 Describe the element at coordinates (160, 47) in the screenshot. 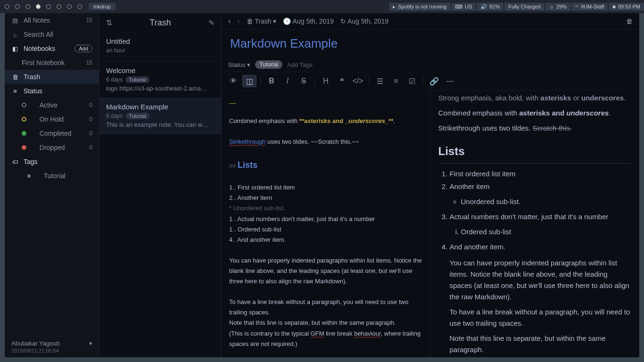

I see `note-item: Untitled an hour` at that location.